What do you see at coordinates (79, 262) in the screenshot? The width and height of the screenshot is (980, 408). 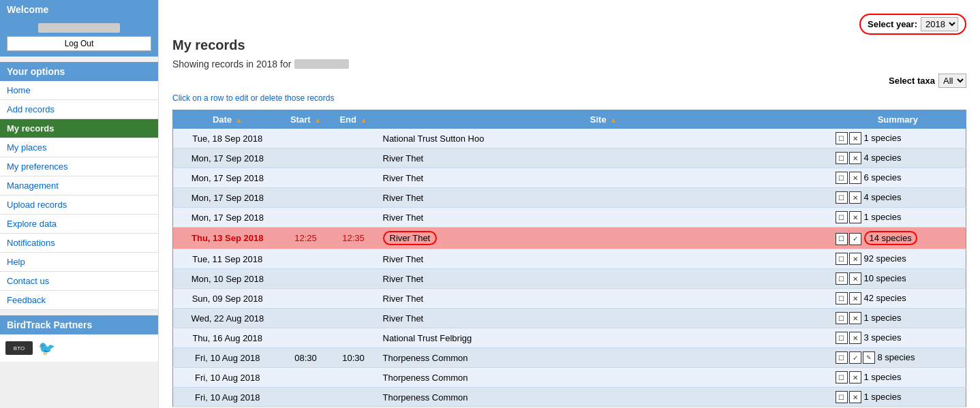 I see `sidebar-item-help: Help` at bounding box center [79, 262].